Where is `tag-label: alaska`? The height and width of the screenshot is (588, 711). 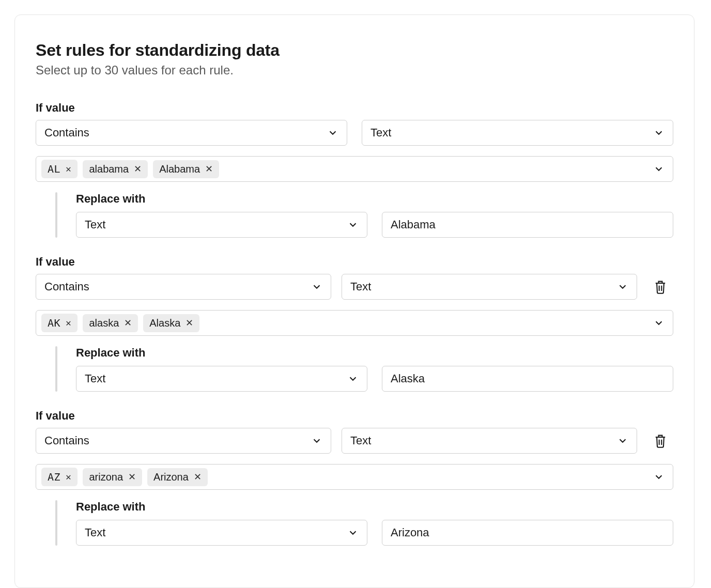
tag-label: alaska is located at coordinates (104, 323).